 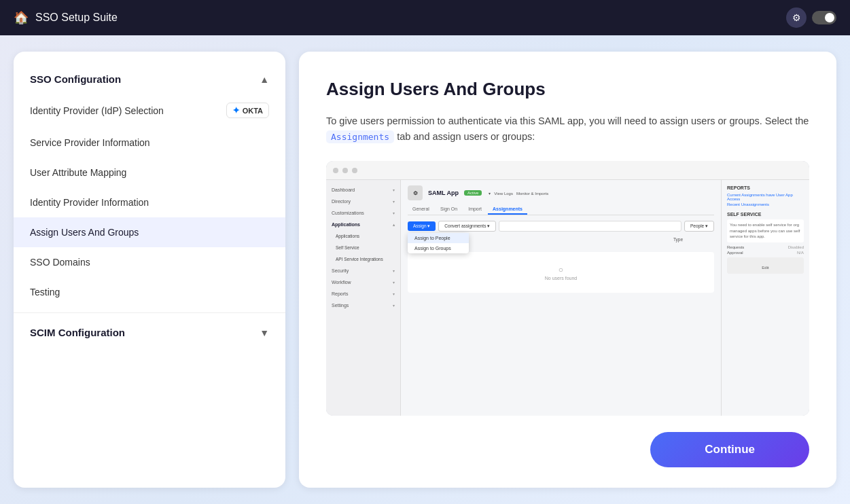 What do you see at coordinates (467, 226) in the screenshot?
I see `mockup-convert-btn: Convert assignments ▾` at bounding box center [467, 226].